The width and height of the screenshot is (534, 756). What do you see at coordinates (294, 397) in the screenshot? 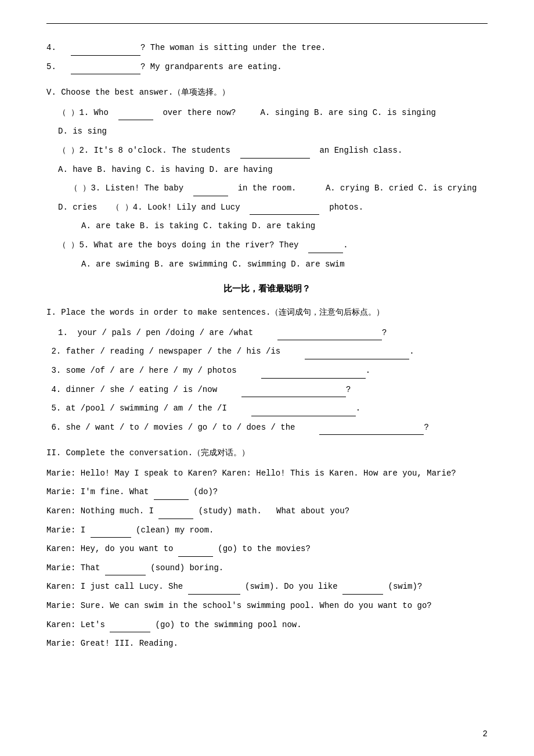
I see `si-item-4-blank` at bounding box center [294, 397].